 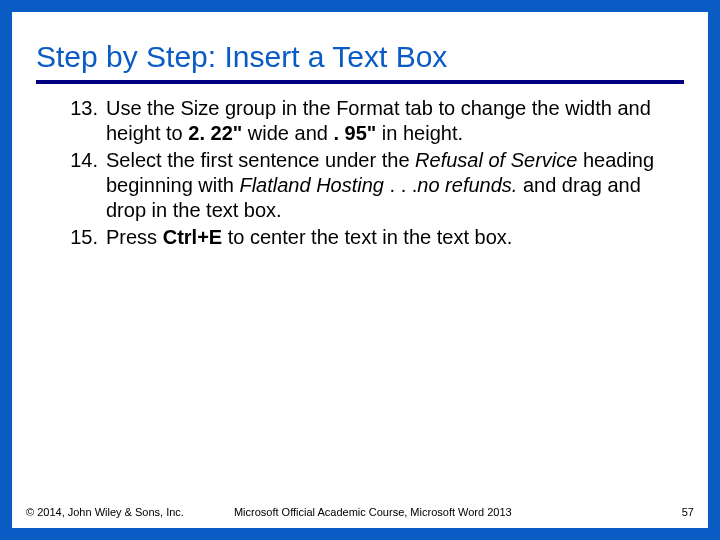 I want to click on list-item: 14. Select the first sentence under the …, so click(x=375, y=186).